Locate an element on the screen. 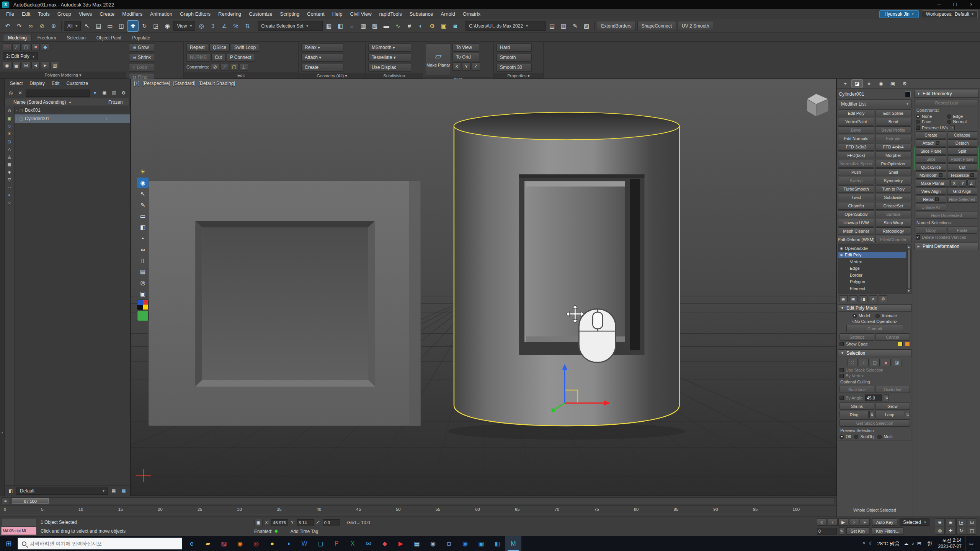 Image resolution: width=980 pixels, height=551 pixels. snap-3d-icon: 3 is located at coordinates (213, 26).